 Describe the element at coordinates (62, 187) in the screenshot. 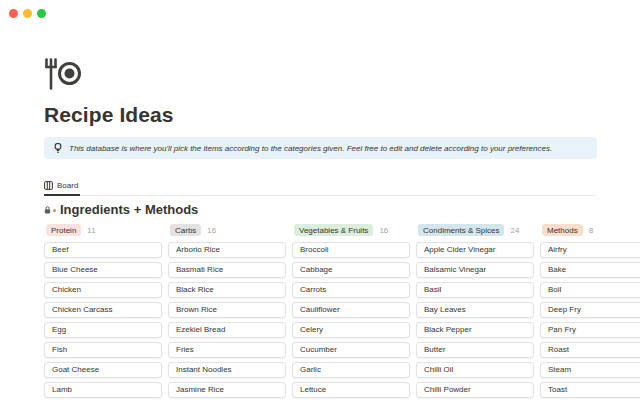

I see `tab-board-view: Board` at that location.